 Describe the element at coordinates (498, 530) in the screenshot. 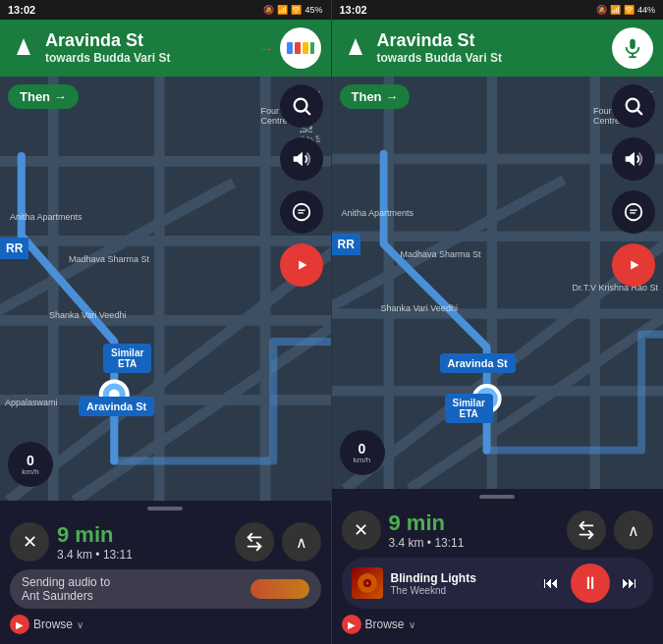

I see `right-nav-info-row: ✕ 9 min 3.4 km • 13:11 ∧` at that location.